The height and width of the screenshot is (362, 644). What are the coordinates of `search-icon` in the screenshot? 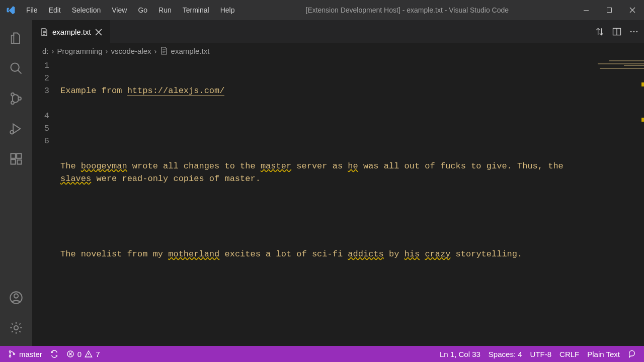 It's located at (16, 68).